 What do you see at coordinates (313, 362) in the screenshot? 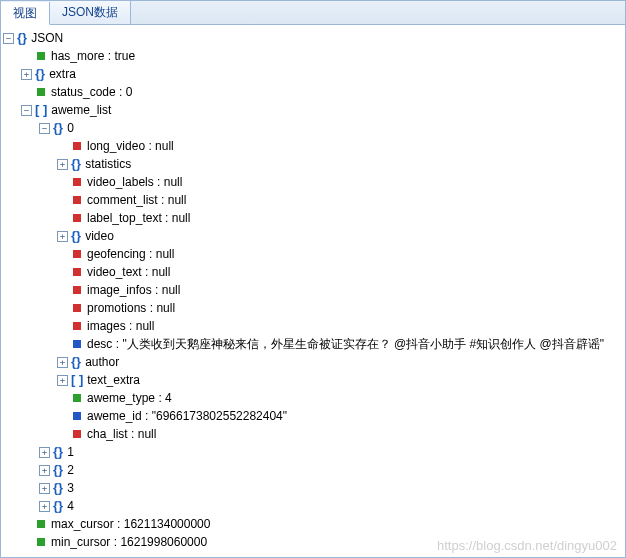
I see `node-author: + {} author` at bounding box center [313, 362].